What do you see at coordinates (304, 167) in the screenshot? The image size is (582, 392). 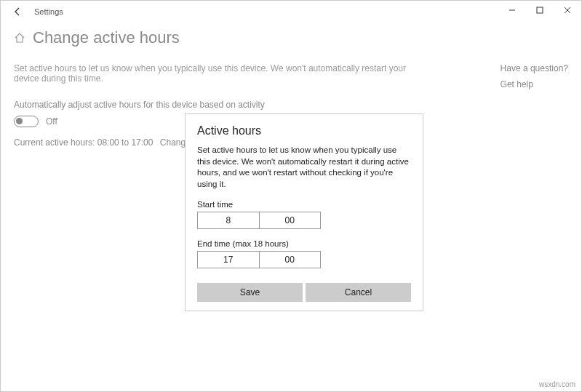 I see `dialog-description: Set active hours to let us know when you…` at bounding box center [304, 167].